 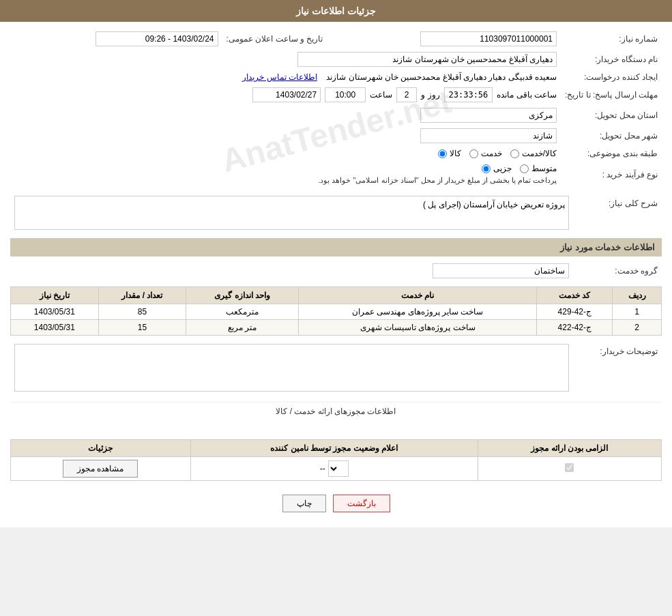 What do you see at coordinates (101, 469) in the screenshot?
I see `permit-details-cell: مشاهده مجوز` at bounding box center [101, 469].